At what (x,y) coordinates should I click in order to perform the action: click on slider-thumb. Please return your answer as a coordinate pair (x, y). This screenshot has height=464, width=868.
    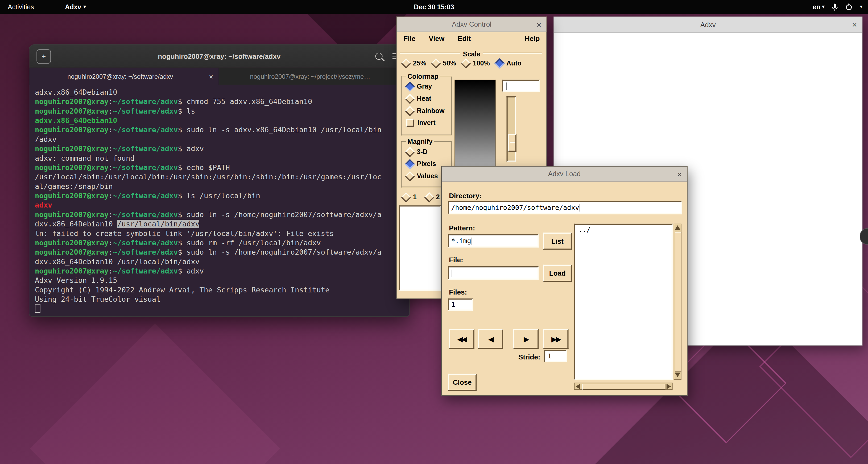
    Looking at the image, I should click on (512, 143).